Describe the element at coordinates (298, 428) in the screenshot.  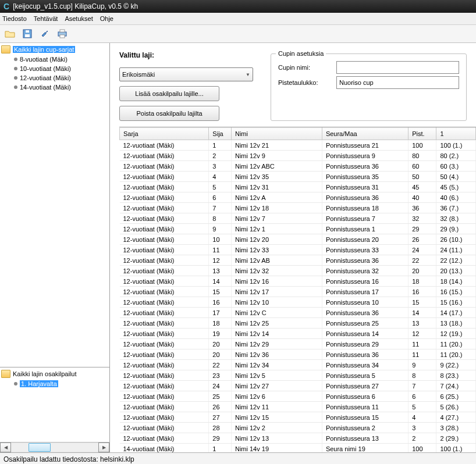
I see `table-row: 12-vuotiaat (Mäki)28Nimi 12v 2Ponnistuss…` at that location.